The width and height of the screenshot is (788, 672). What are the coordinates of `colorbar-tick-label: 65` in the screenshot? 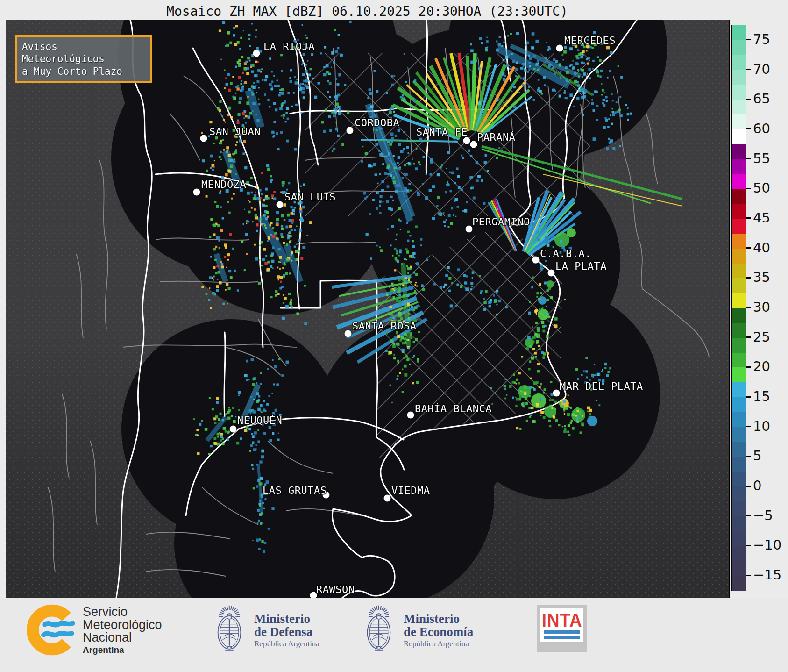 It's located at (761, 99).